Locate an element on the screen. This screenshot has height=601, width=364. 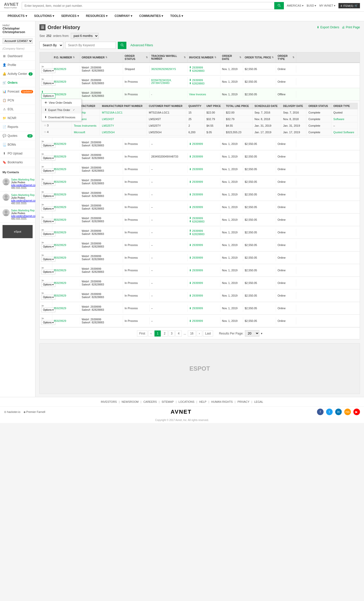
download-invoices-item: ⬇ Download All Invoices is located at coordinates (61, 117).